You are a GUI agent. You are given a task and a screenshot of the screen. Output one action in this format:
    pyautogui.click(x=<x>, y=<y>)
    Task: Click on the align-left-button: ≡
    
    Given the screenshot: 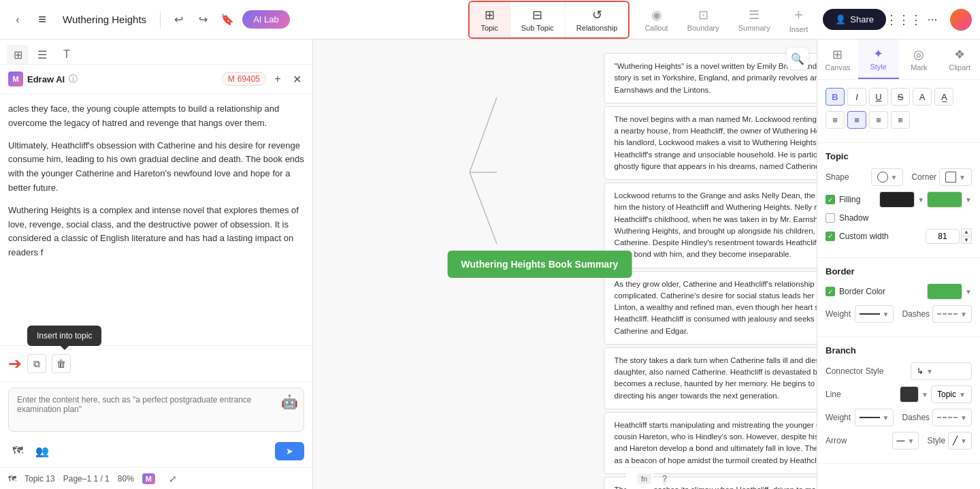 What is the action you would take?
    pyautogui.click(x=835, y=120)
    